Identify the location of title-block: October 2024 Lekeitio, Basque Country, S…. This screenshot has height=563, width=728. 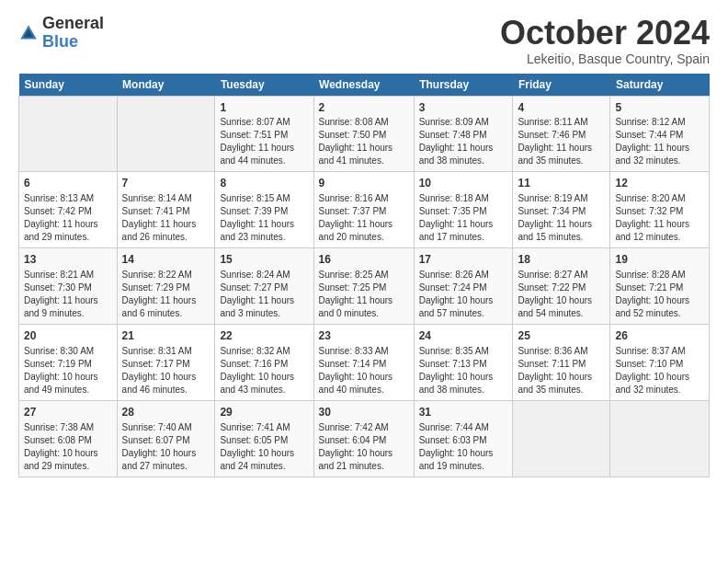
(605, 40).